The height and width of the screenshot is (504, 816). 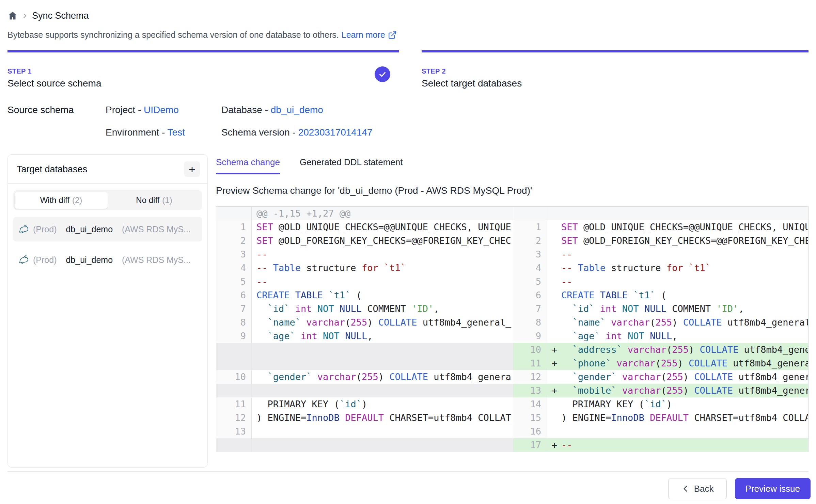 I want to click on step-2: STEP 2 Select target databases, so click(x=615, y=69).